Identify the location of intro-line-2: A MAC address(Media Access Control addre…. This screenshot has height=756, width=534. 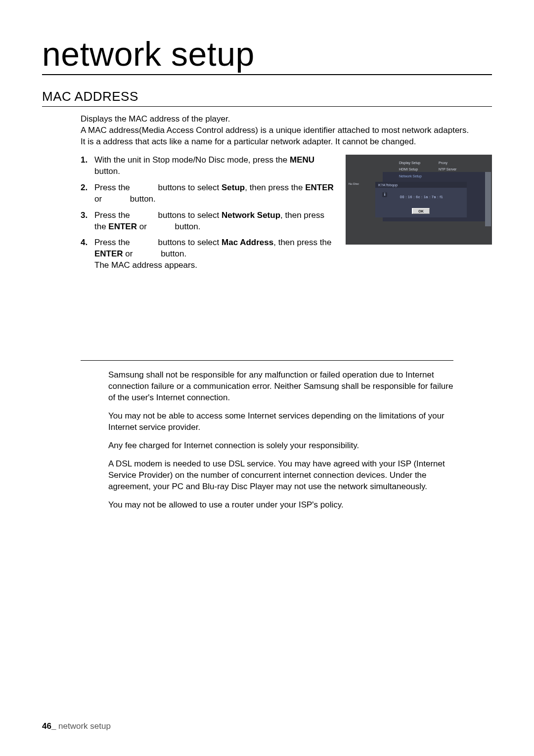
(286, 130).